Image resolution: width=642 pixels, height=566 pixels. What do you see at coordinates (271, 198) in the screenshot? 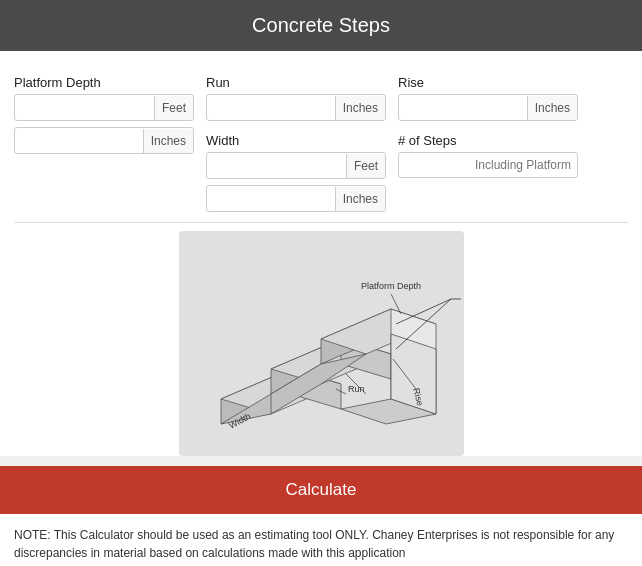
I see `width-inches-input` at bounding box center [271, 198].